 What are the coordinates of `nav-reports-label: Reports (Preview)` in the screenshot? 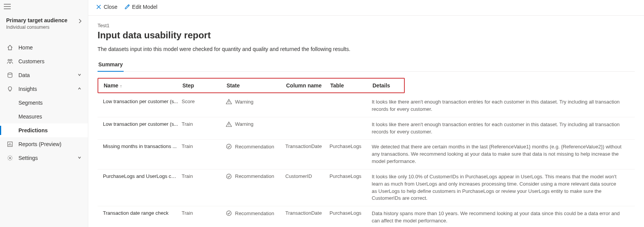 It's located at (40, 144).